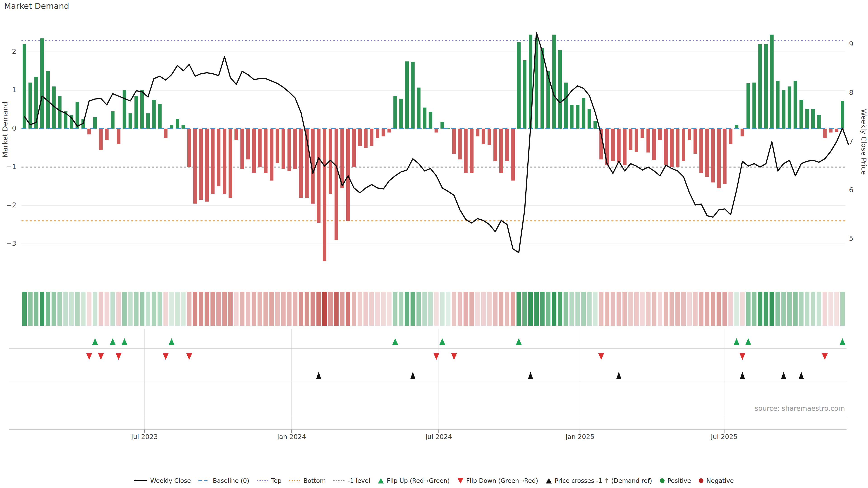 This screenshot has height=488, width=868. I want to click on legend-item-label: Negative, so click(720, 481).